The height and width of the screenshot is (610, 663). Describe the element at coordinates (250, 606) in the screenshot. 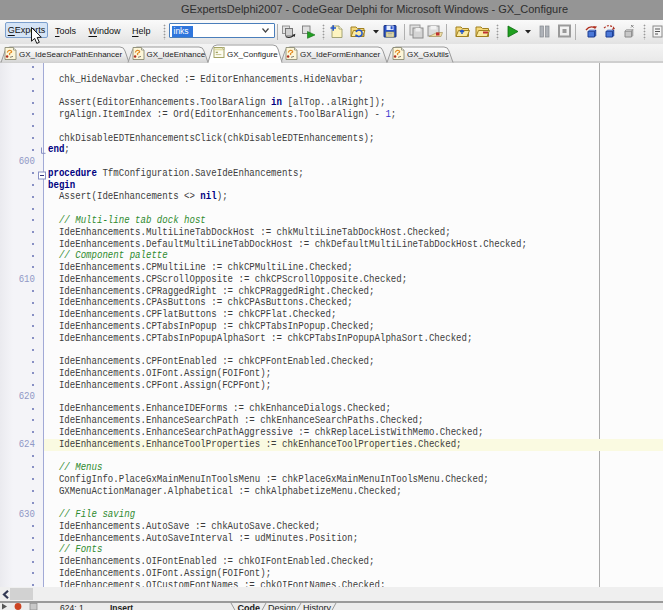

I see `svg-text: Code` at that location.